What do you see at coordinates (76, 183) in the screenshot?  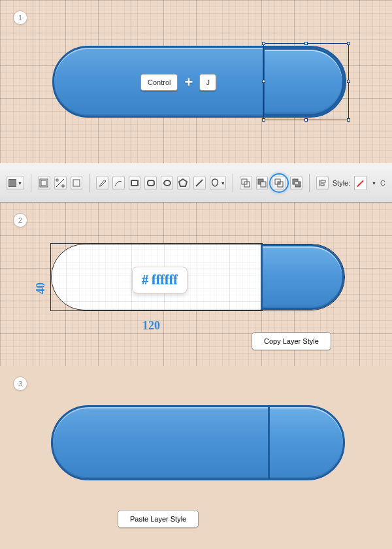 I see `square-outline-icon` at bounding box center [76, 183].